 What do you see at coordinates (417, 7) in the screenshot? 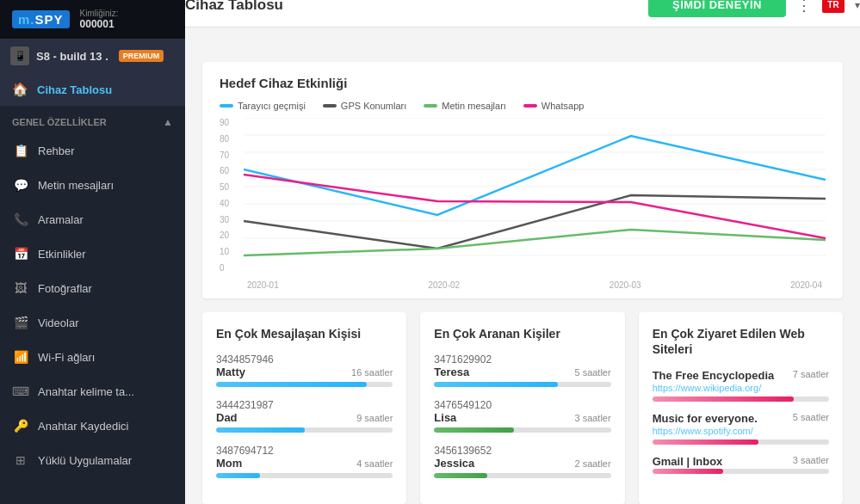
I see `page-title: Cihaz Tablosu` at bounding box center [417, 7].